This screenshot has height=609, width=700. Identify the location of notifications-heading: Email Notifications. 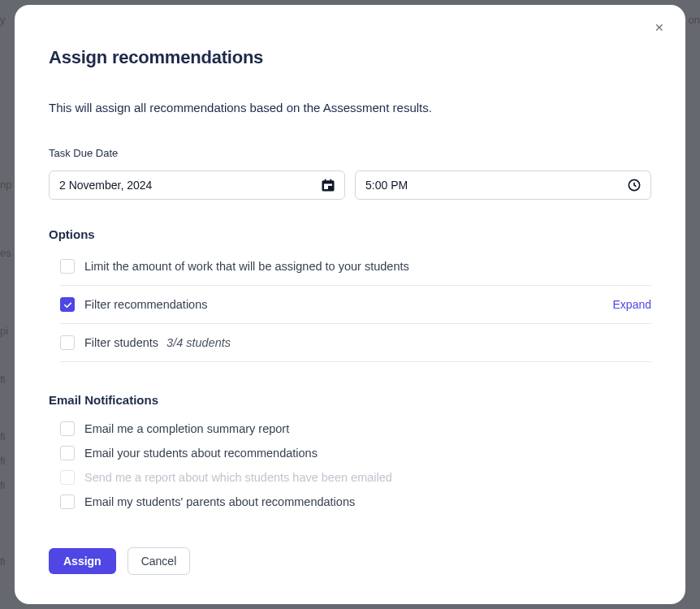
(350, 400).